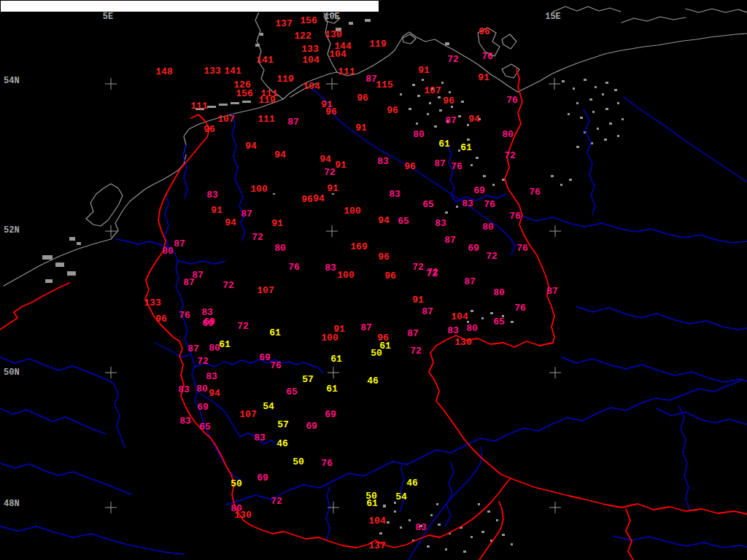  What do you see at coordinates (12, 373) in the screenshot?
I see `latitude-label: 50N` at bounding box center [12, 373].